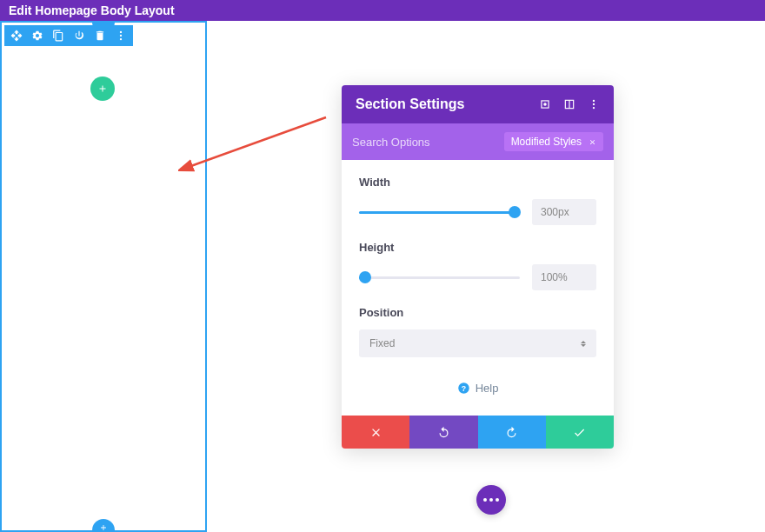 The height and width of the screenshot is (532, 765). What do you see at coordinates (37, 36) in the screenshot?
I see `gear-icon` at bounding box center [37, 36].